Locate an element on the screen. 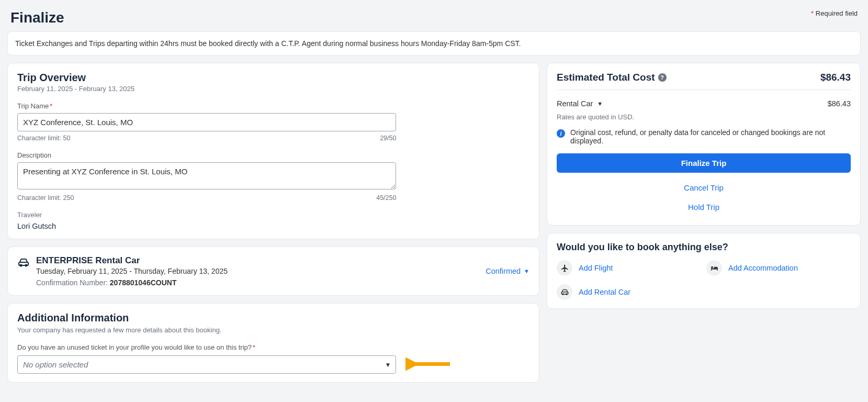  page-title: Finalize is located at coordinates (38, 18).